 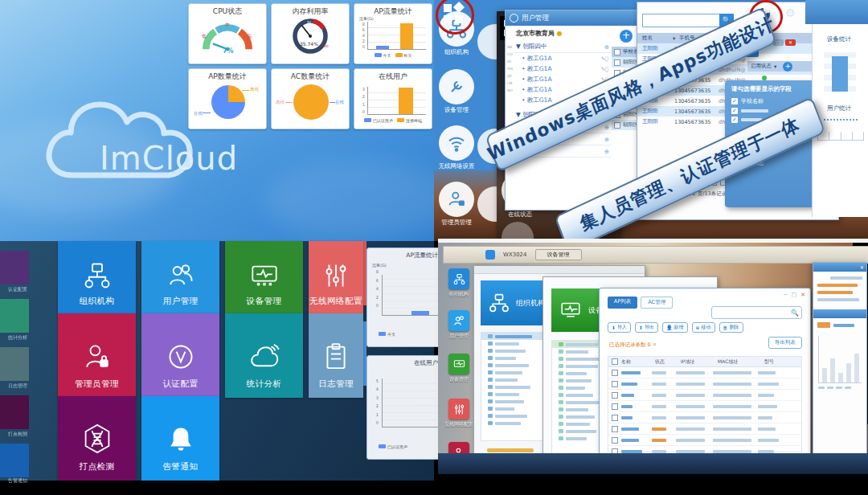 I want to click on device-monitor-icon, so click(x=264, y=276).